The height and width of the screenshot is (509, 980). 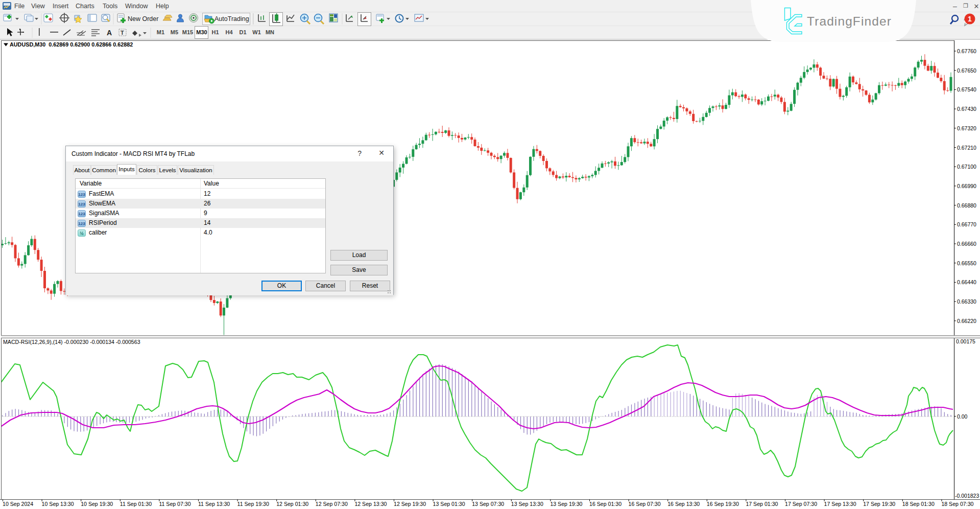 What do you see at coordinates (918, 504) in the screenshot?
I see `svg-text: 18 Sep 01:30` at bounding box center [918, 504].